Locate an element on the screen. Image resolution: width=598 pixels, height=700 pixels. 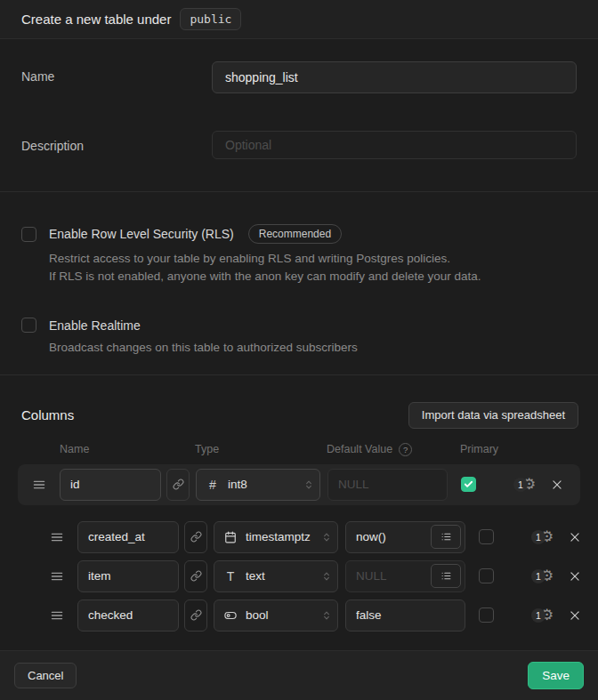
columns-title: Columns is located at coordinates (48, 414).